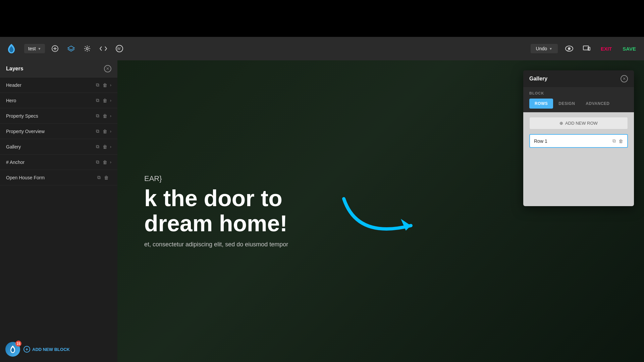 Image resolution: width=644 pixels, height=362 pixels. I want to click on copy-icon-property-overview: ⧉, so click(98, 131).